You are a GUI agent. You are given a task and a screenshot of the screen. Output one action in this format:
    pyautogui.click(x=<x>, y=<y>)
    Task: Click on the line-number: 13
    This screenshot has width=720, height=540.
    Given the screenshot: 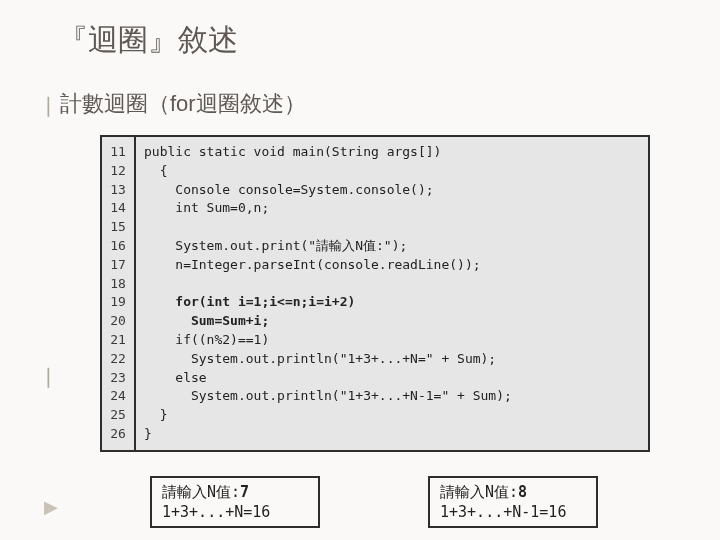 What is the action you would take?
    pyautogui.click(x=118, y=190)
    